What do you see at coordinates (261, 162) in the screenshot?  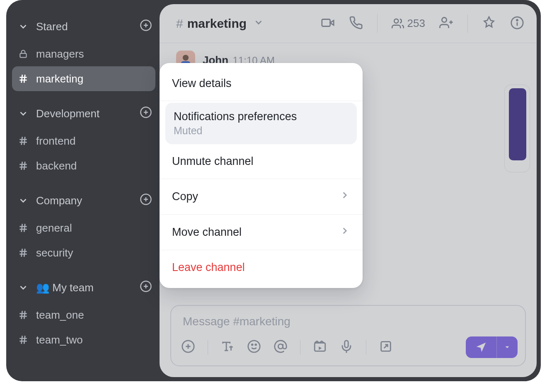 I see `menu-unmute-channel: Unmute channel` at bounding box center [261, 162].